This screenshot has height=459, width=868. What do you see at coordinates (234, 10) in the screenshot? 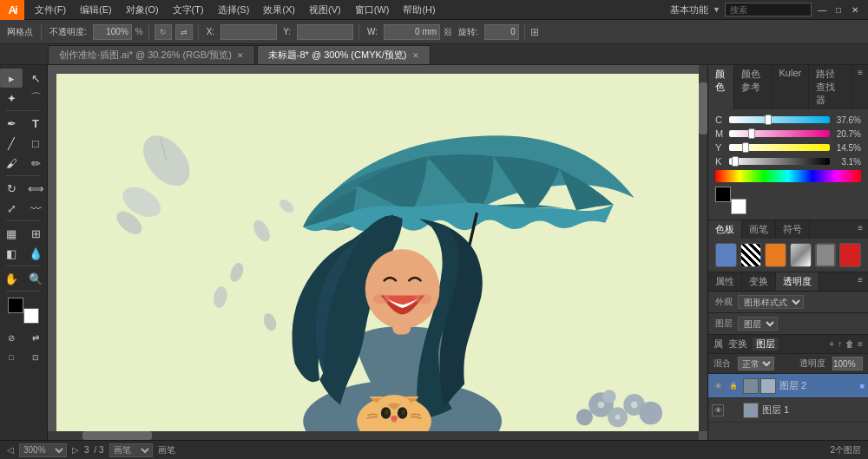
I see `menu-select: 选择(S)` at bounding box center [234, 10].